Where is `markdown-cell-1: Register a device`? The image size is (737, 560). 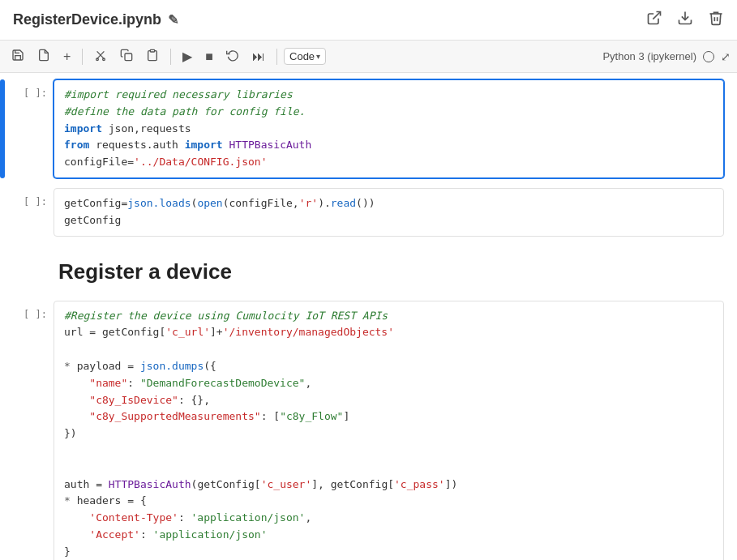
markdown-cell-1: Register a device is located at coordinates (368, 269).